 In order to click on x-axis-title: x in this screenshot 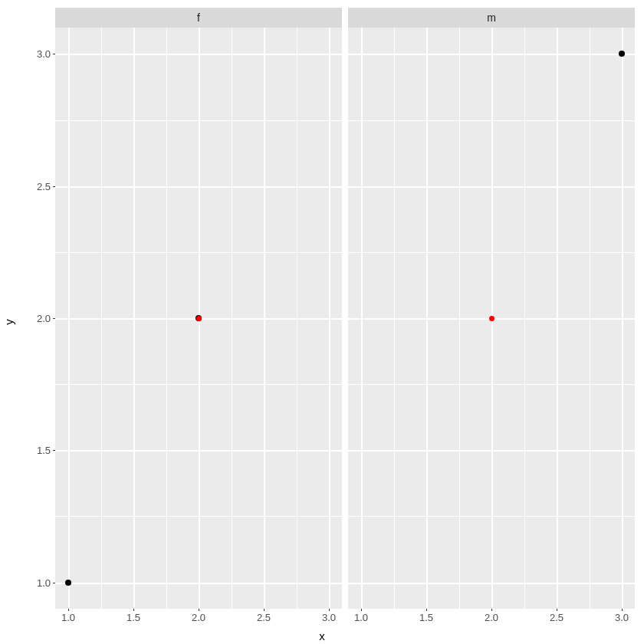, I will do `click(322, 636)`.